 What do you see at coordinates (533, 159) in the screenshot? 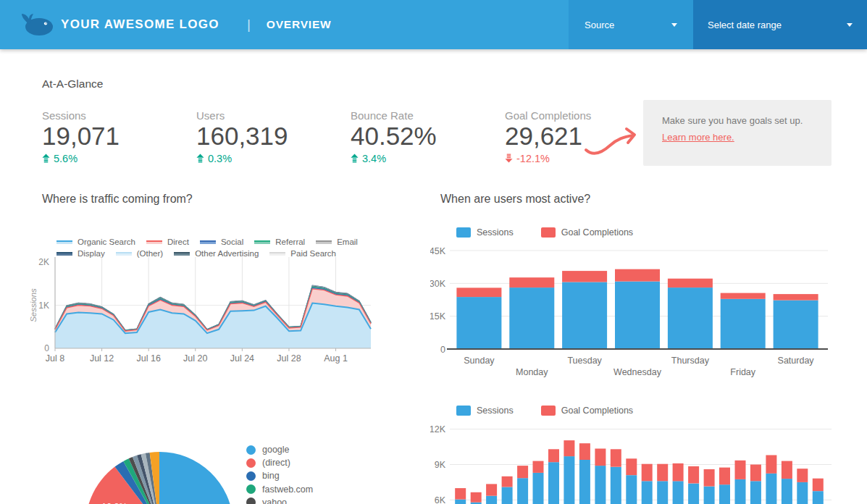
I see `kpi-delta-value: -12.1%` at bounding box center [533, 159].